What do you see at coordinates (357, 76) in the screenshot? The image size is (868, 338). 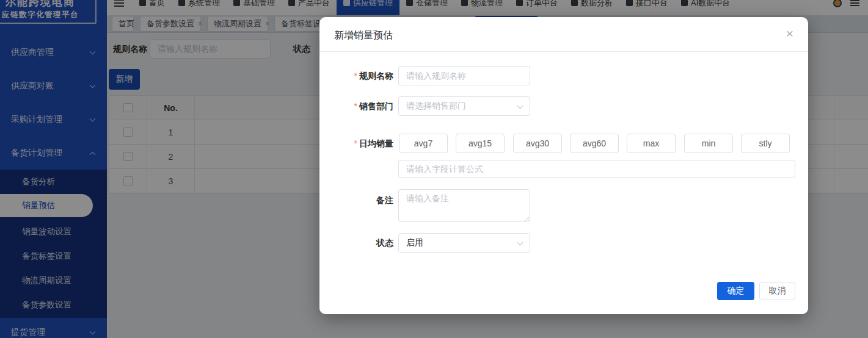 I see `field-label-rule-name: *规则名称` at bounding box center [357, 76].